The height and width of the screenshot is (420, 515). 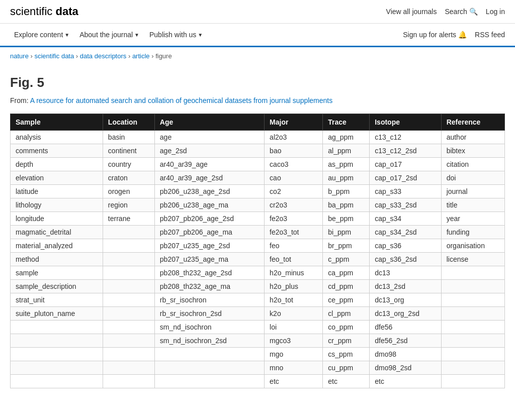 I want to click on table-cell: funding, so click(x=473, y=232).